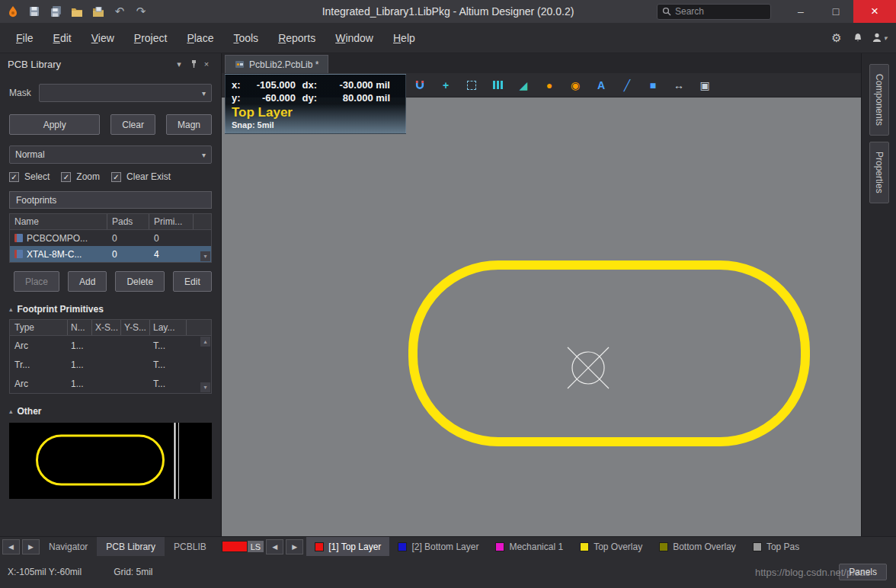  What do you see at coordinates (80, 328) in the screenshot?
I see `column-n: N...` at bounding box center [80, 328].